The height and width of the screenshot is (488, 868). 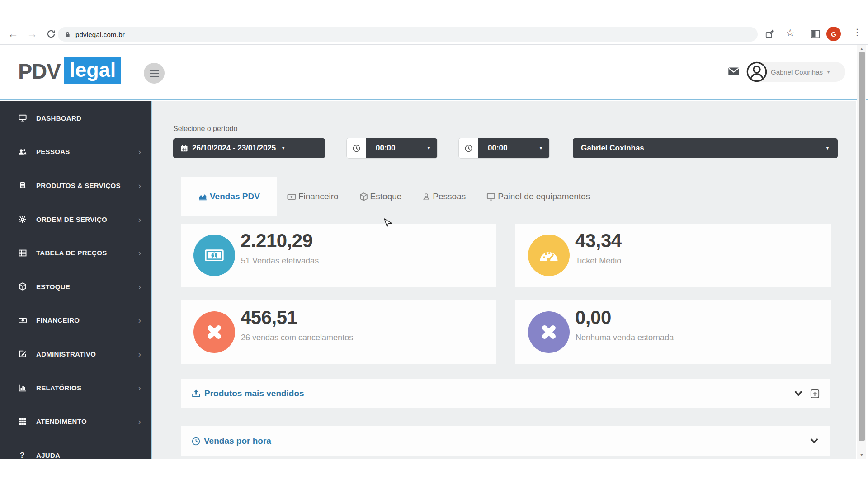 I want to click on sidebar-item-label: ADMINISTRATIVO, so click(x=66, y=354).